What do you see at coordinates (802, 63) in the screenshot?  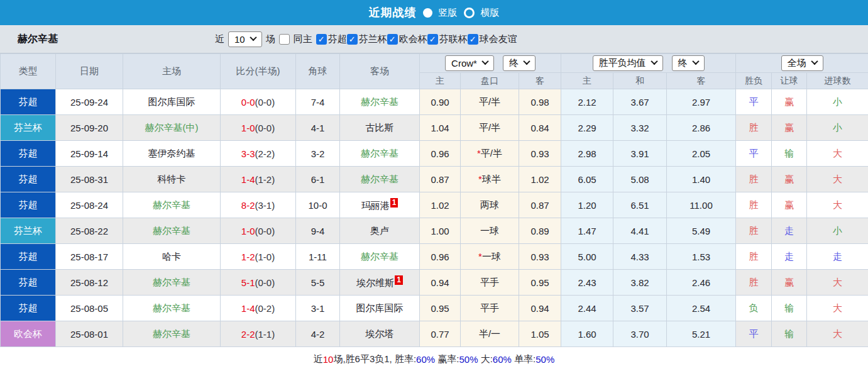 I see `fulltime-select: 全场` at bounding box center [802, 63].